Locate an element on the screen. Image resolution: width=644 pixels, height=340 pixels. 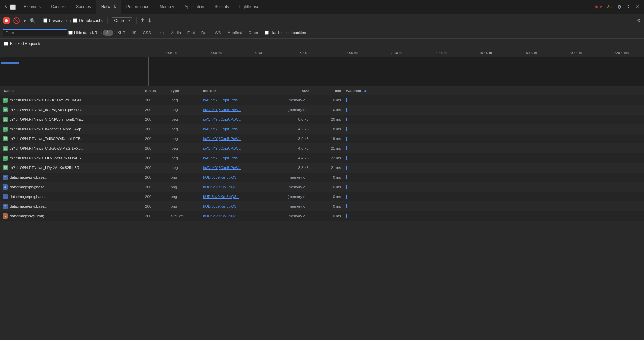
table-row: 🖼 th?id=OPN.RTNews_nAaccetB_NbnSuAVp... … is located at coordinates (322, 129).